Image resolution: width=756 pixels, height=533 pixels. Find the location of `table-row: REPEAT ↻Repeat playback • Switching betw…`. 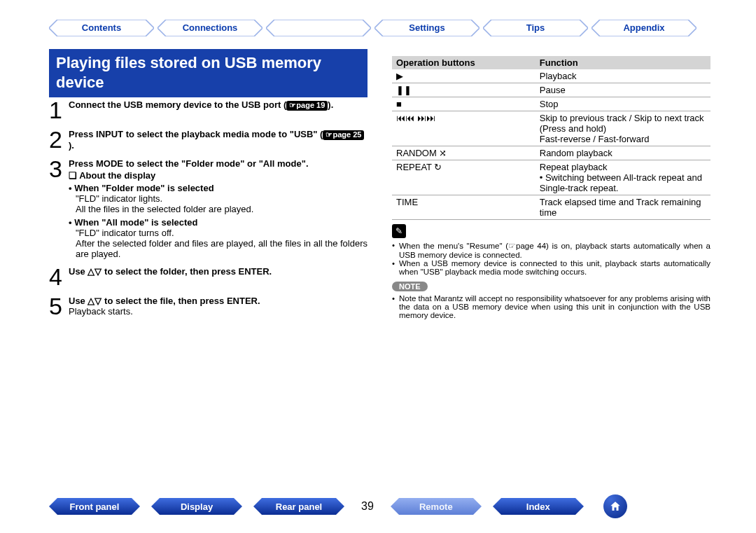

table-row: REPEAT ↻Repeat playback • Switching betw… is located at coordinates (552, 178).